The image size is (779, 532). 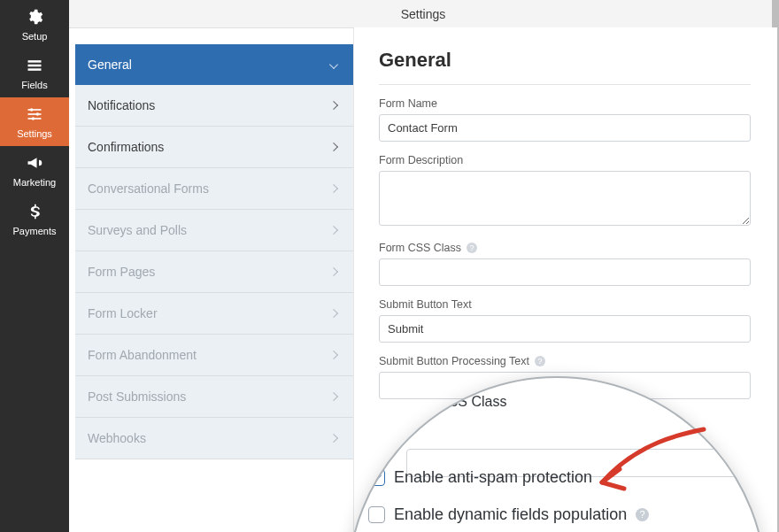 I want to click on dynamic-label: Enable dynamic fields population, so click(x=510, y=515).